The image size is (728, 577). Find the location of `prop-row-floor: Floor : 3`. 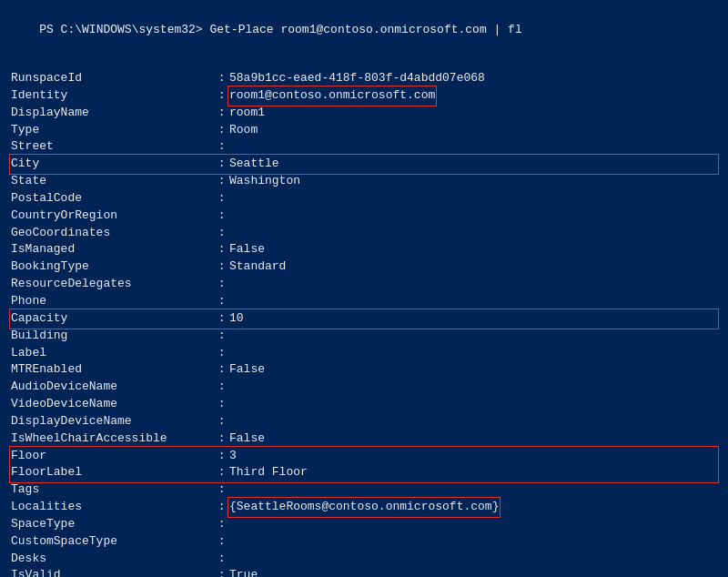

prop-row-floor: Floor : 3 is located at coordinates (364, 457).